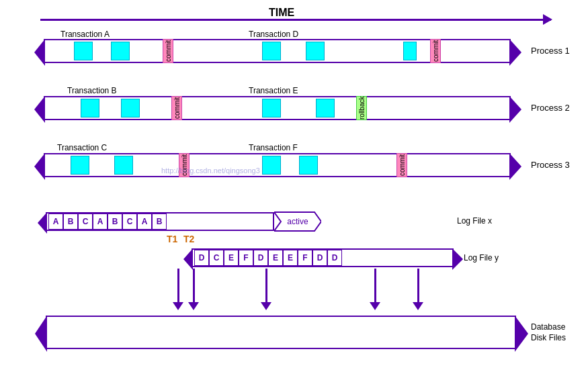 The image size is (588, 380). Describe the element at coordinates (85, 222) in the screenshot. I see `logx-cell-3: C` at that location.